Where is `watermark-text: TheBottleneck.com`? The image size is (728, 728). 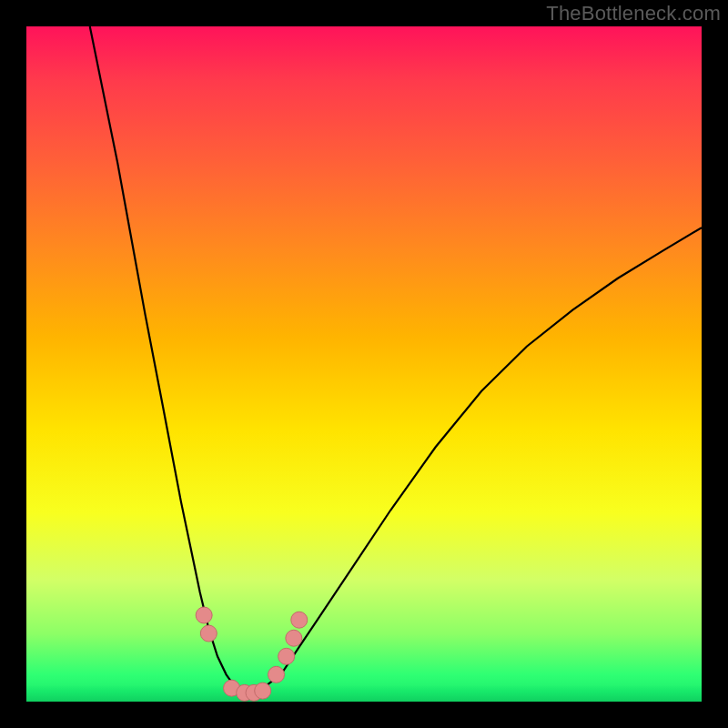 watermark-text: TheBottleneck.com is located at coordinates (633, 14).